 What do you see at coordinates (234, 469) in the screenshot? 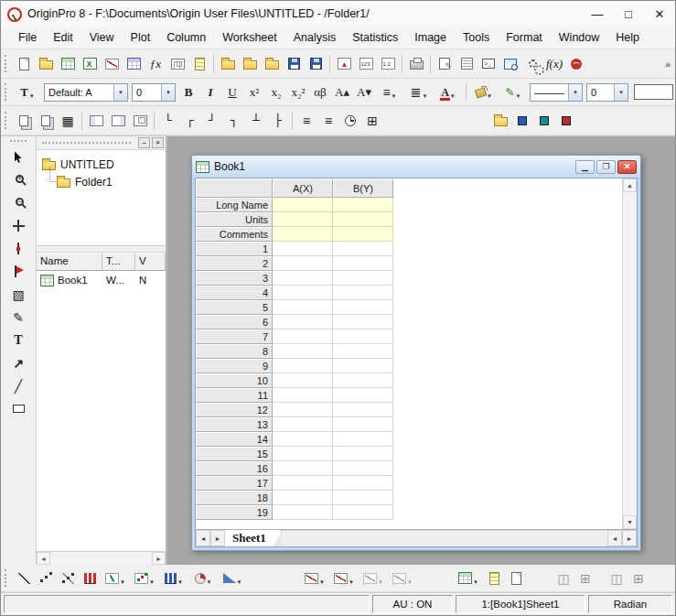
I see `row-label: 16` at bounding box center [234, 469].